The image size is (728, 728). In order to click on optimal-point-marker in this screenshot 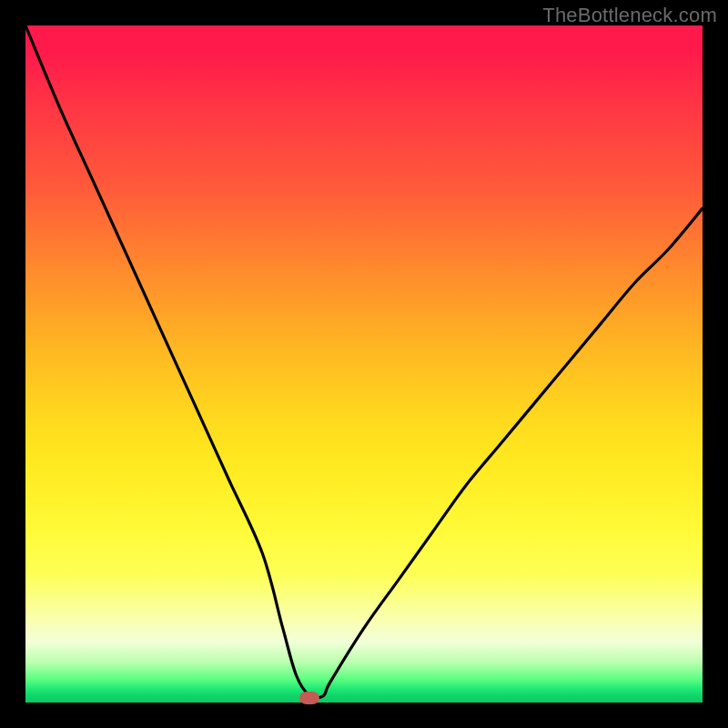, I will do `click(309, 698)`.